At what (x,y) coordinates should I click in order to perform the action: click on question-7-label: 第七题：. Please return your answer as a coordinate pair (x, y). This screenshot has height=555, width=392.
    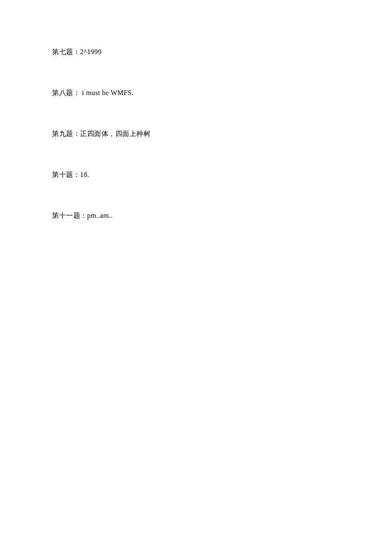
    Looking at the image, I should click on (66, 52).